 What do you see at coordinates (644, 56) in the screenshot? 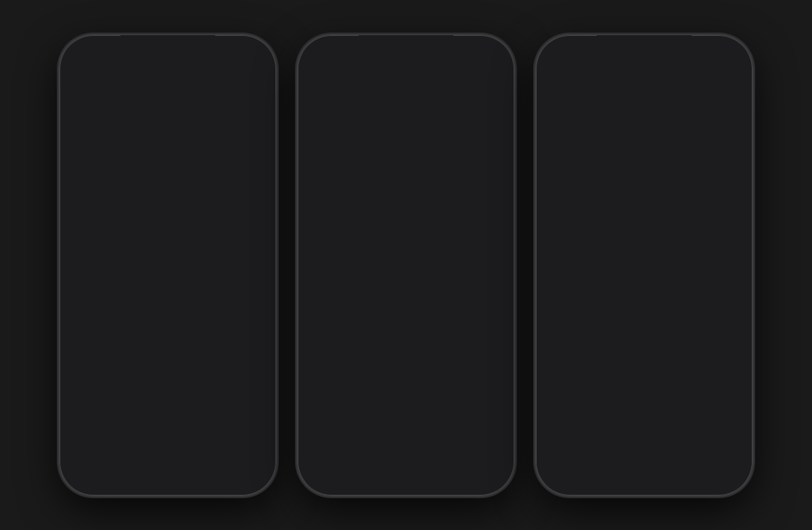
I see `status-bar-3: 9:26 ▲` at bounding box center [644, 56].